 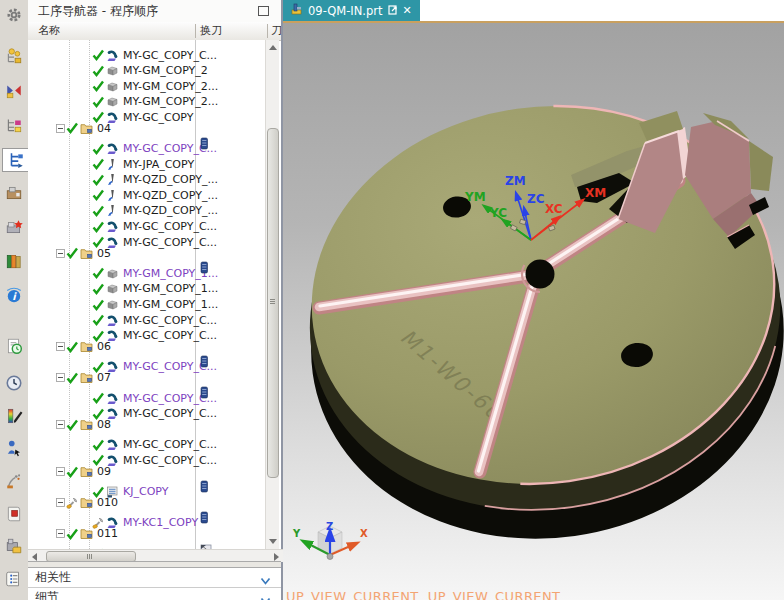 What do you see at coordinates (297, 10) in the screenshot?
I see `part-icon` at bounding box center [297, 10].